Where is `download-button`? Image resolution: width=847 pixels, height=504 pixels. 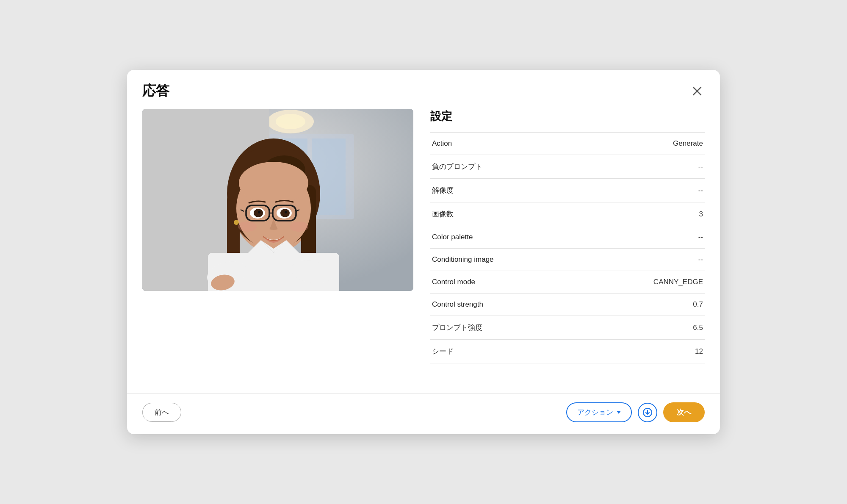
download-button is located at coordinates (648, 413).